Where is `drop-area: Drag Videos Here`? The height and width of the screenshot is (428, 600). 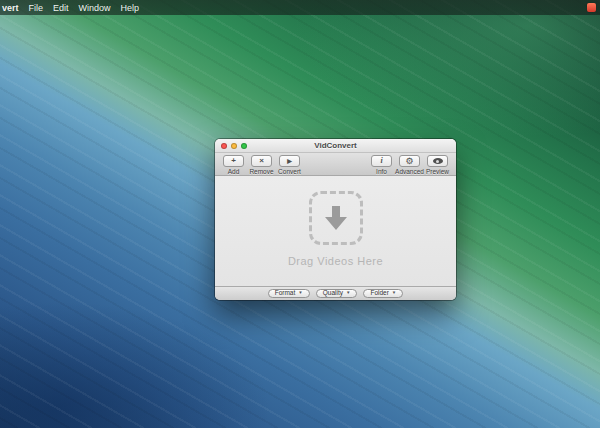
drop-area: Drag Videos Here is located at coordinates (336, 231).